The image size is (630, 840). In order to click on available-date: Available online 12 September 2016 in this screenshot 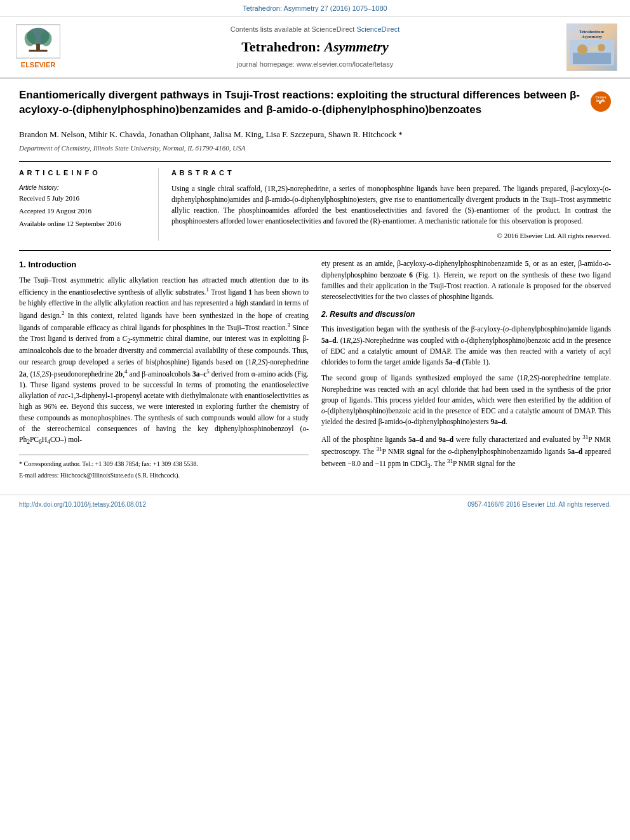, I will do `click(84, 224)`.